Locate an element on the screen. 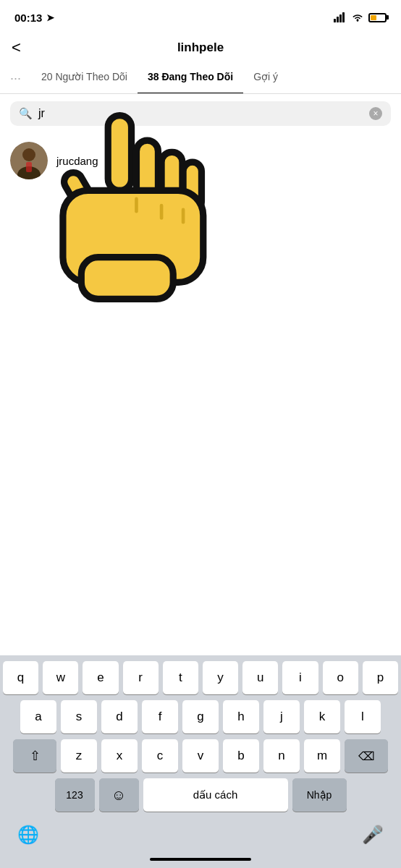 The width and height of the screenshot is (401, 868). key-backspace: ⌫ is located at coordinates (366, 756).